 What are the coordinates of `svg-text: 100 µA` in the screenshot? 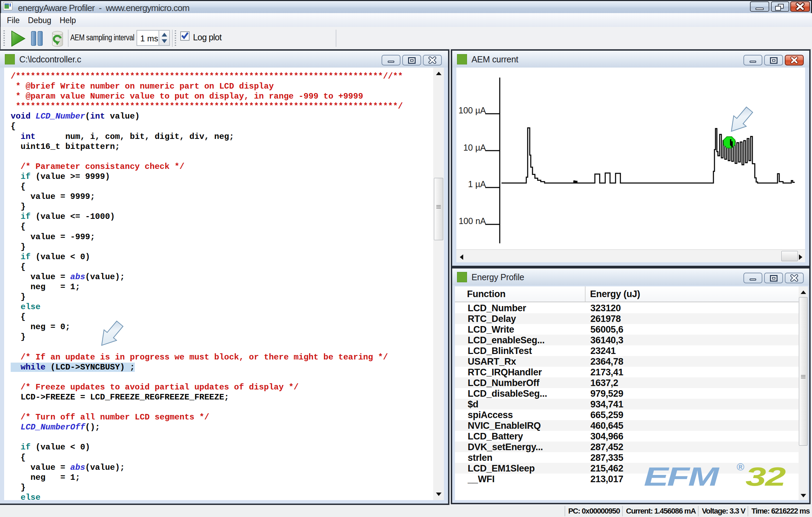 It's located at (472, 110).